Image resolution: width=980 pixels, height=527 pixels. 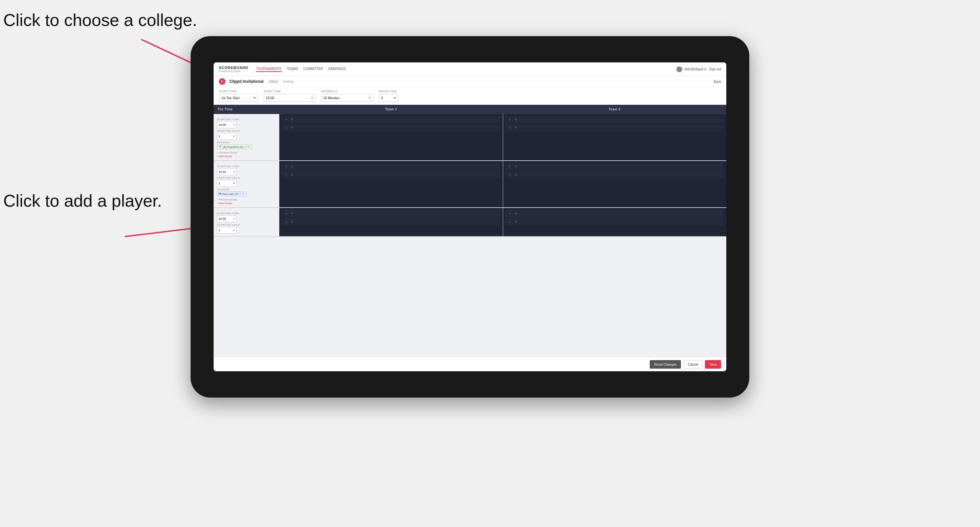 I want to click on starting-hole-select-1: 1, so click(x=227, y=136).